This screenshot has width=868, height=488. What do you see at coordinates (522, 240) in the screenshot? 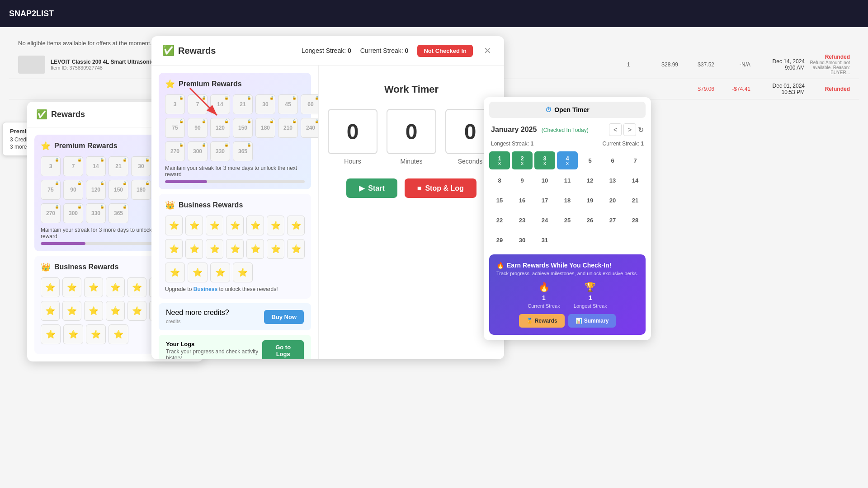
I see `cal-day-30: 30` at bounding box center [522, 240].